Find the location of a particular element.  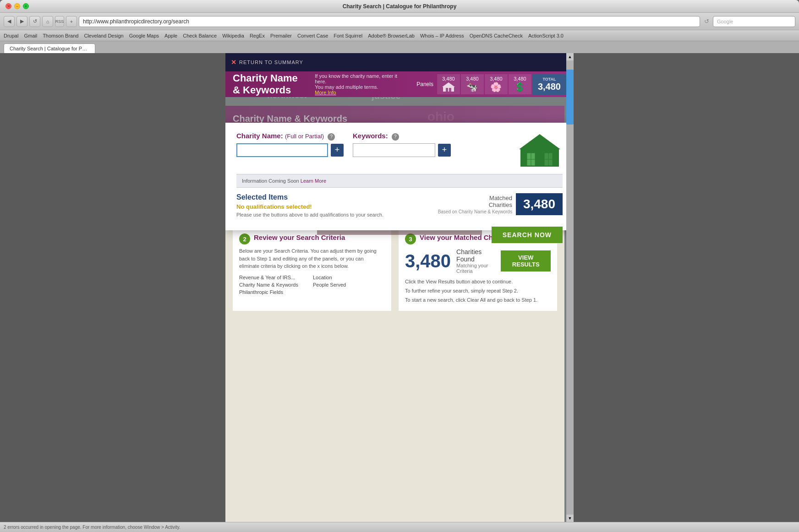

panel-count-1: 3,480 is located at coordinates (449, 79).